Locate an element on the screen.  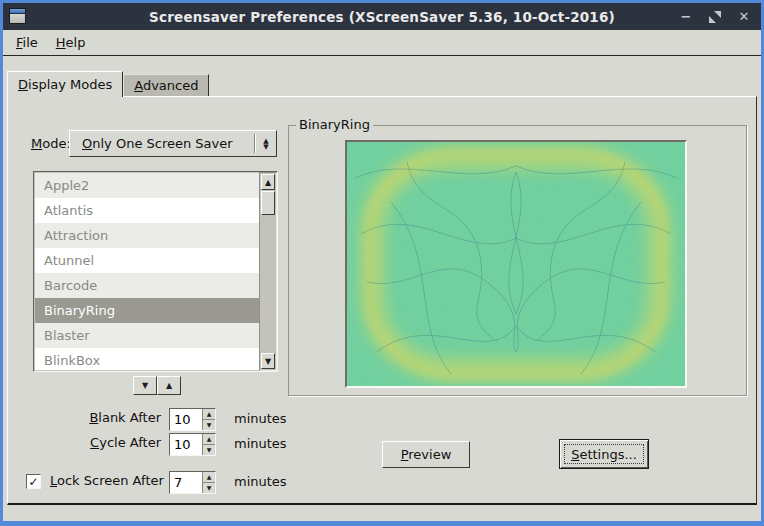
scrollbar-up-button: ▲ is located at coordinates (268, 182).